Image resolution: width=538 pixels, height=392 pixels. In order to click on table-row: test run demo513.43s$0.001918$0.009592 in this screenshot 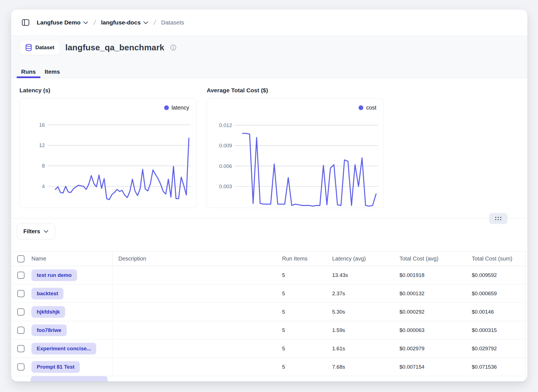, I will do `click(269, 275)`.